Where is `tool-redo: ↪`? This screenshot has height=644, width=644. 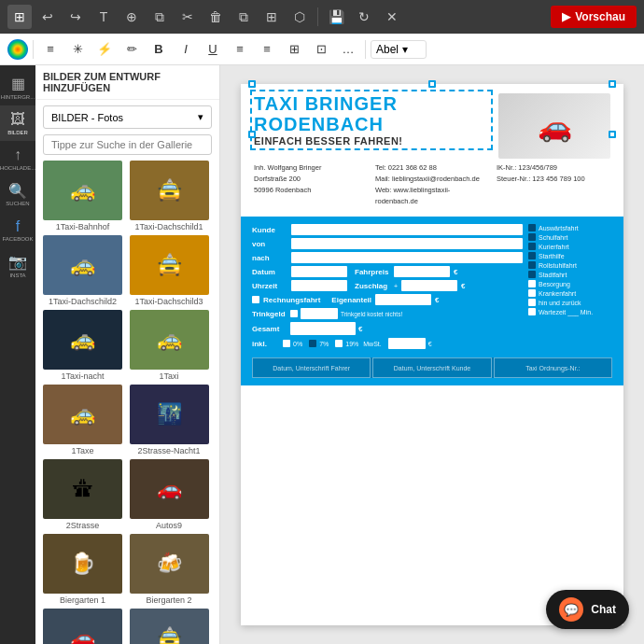
tool-redo: ↪ is located at coordinates (76, 17).